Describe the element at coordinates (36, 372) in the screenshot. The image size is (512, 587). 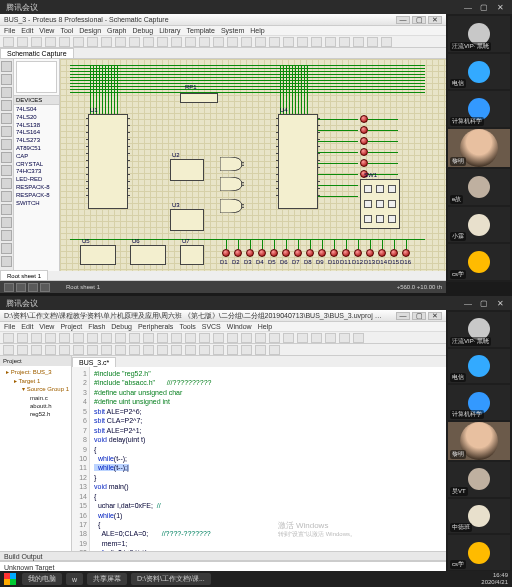
I see `tree-project: ▸ Project: BUS_3` at that location.